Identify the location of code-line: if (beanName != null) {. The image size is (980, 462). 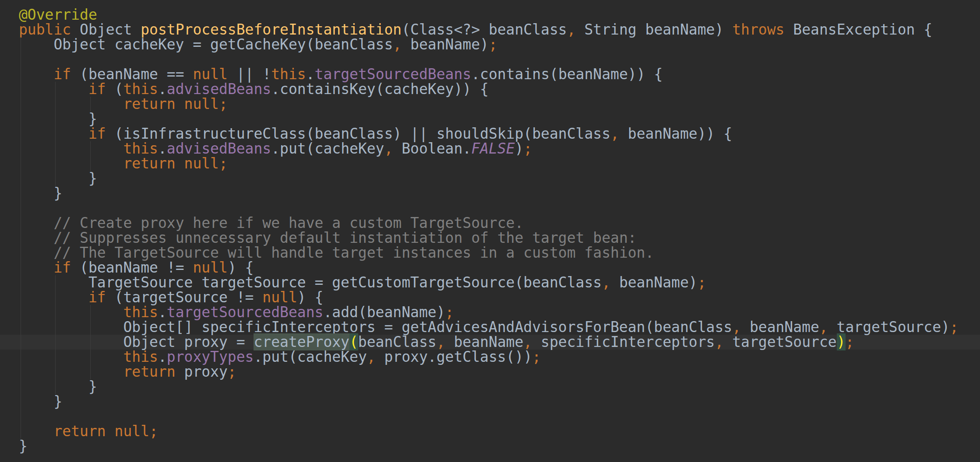
(490, 268).